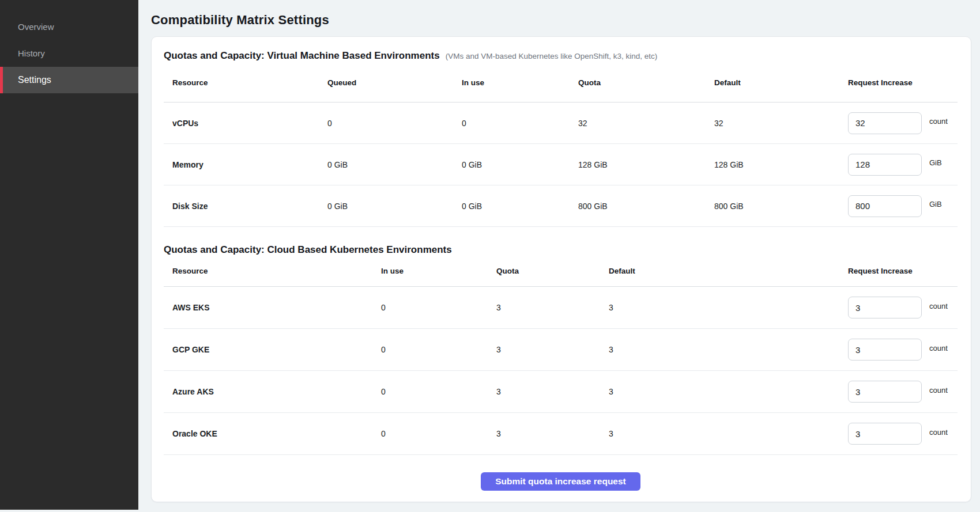  I want to click on resource-name: Azure AKS, so click(272, 392).